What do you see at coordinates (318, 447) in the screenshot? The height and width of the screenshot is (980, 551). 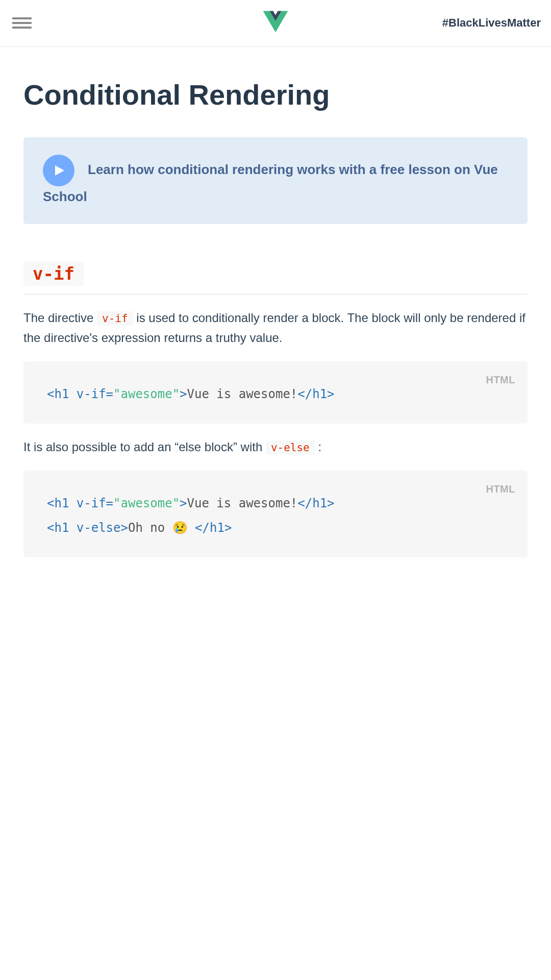 I see `para2-post: :` at bounding box center [318, 447].